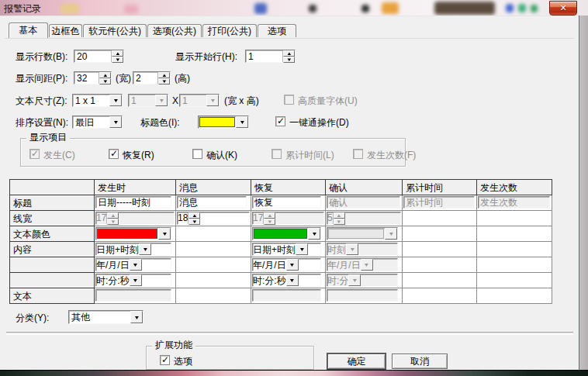 The width and height of the screenshot is (588, 376). I want to click on title-color-label: 标题色(I):, so click(160, 122).